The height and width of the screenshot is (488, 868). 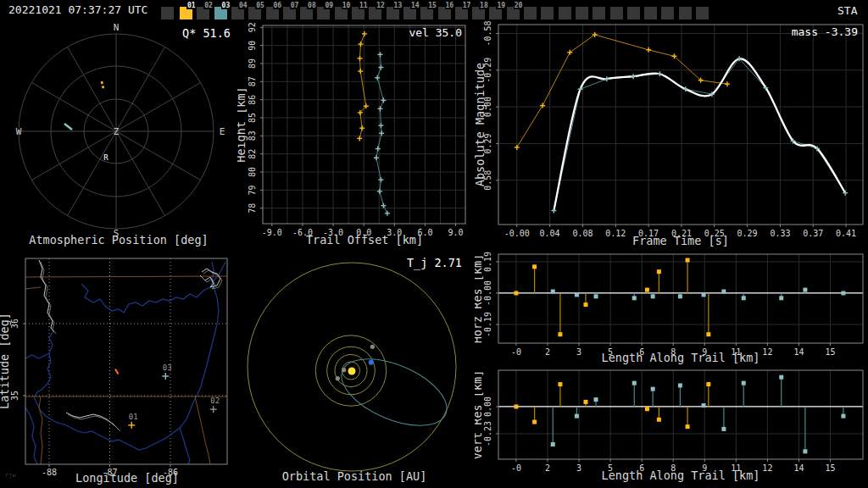 I want to click on svg-text: Height [km], so click(x=242, y=124).